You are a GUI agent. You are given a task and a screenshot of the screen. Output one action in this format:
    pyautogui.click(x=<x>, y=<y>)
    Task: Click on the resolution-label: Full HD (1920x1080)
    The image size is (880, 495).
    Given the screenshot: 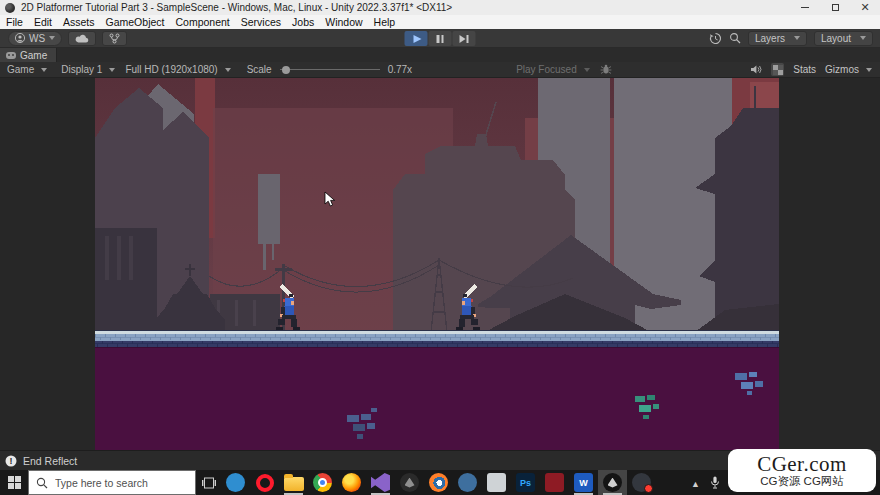 What is the action you would take?
    pyautogui.click(x=171, y=70)
    